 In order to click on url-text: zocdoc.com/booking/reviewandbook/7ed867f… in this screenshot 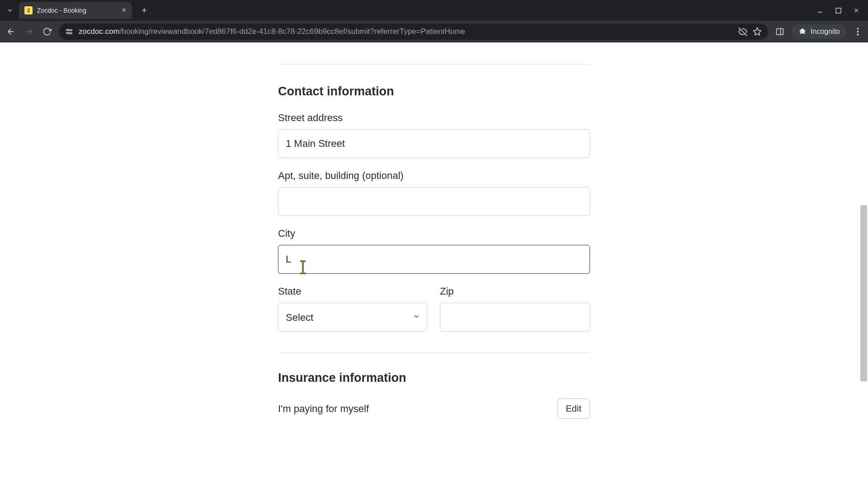, I will do `click(406, 32)`.